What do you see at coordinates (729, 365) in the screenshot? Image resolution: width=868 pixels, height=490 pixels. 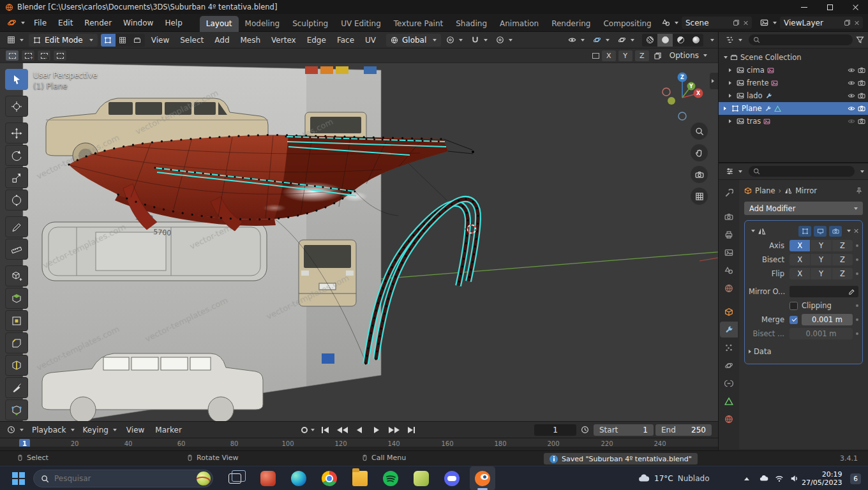 I see `tab-physics` at bounding box center [729, 365].